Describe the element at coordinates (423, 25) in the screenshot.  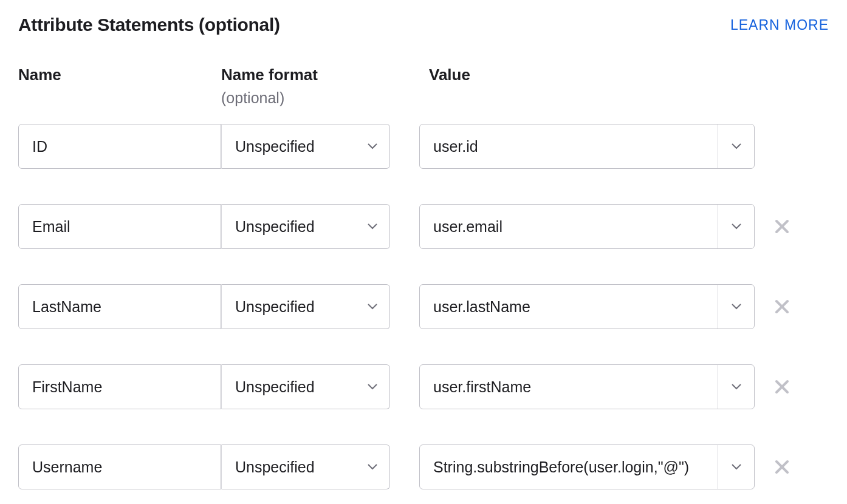
I see `section-header: Attribute Statements (optional) LEARN MO…` at that location.